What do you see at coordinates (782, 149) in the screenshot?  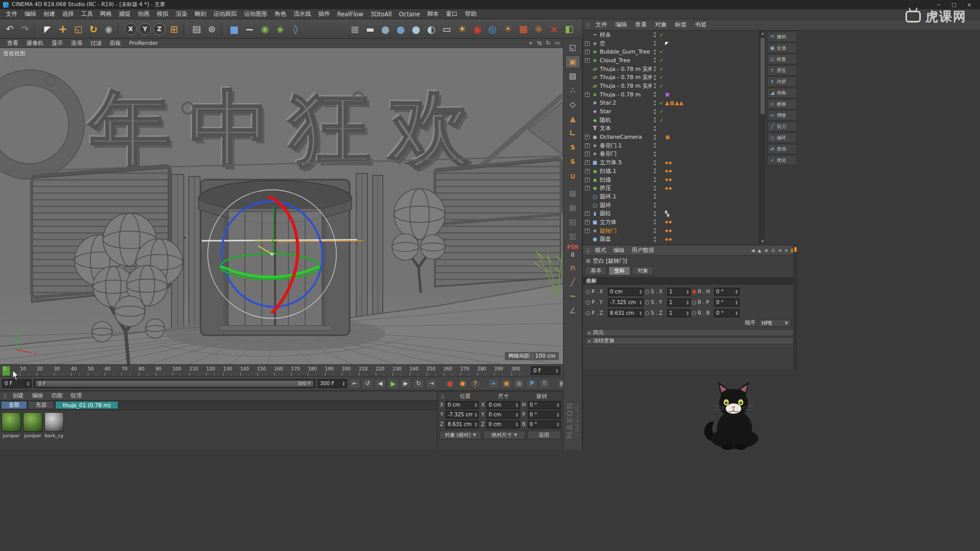 I see `strip-command-button: ⇄ 滑动` at bounding box center [782, 149].